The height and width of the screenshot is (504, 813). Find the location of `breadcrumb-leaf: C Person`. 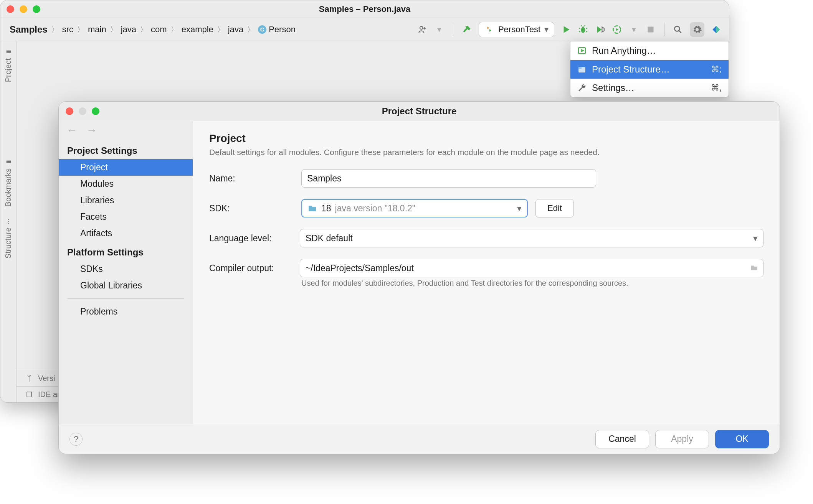

breadcrumb-leaf: C Person is located at coordinates (277, 30).